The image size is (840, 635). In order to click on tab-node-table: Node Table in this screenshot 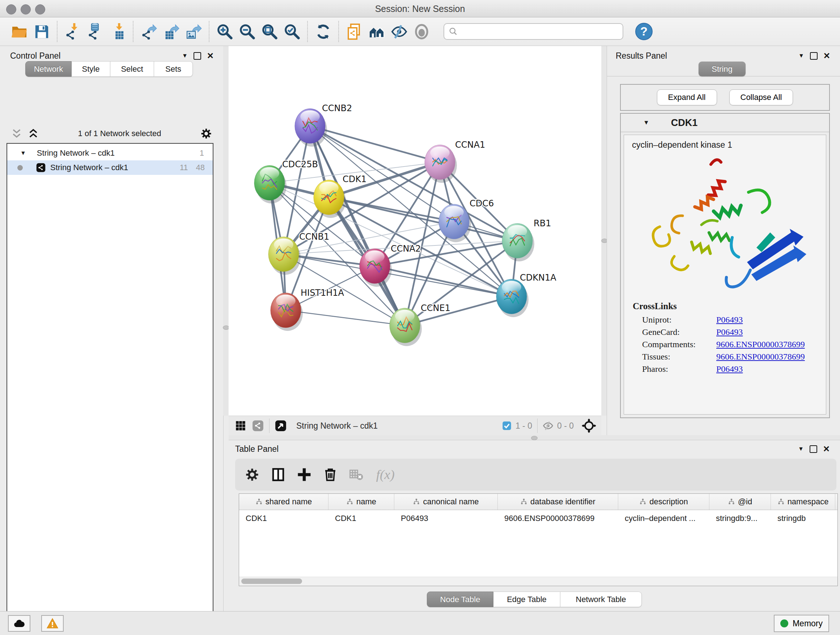, I will do `click(460, 600)`.